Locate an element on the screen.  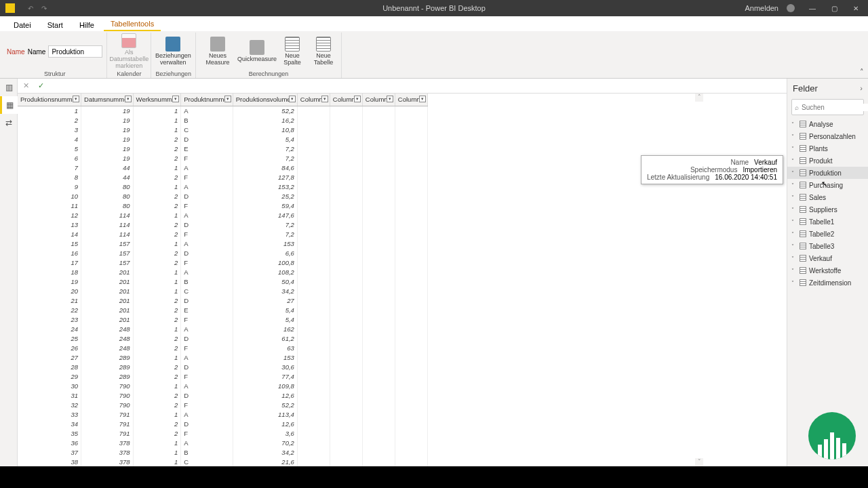
table-row: 357912F3,6 is located at coordinates (222, 433).